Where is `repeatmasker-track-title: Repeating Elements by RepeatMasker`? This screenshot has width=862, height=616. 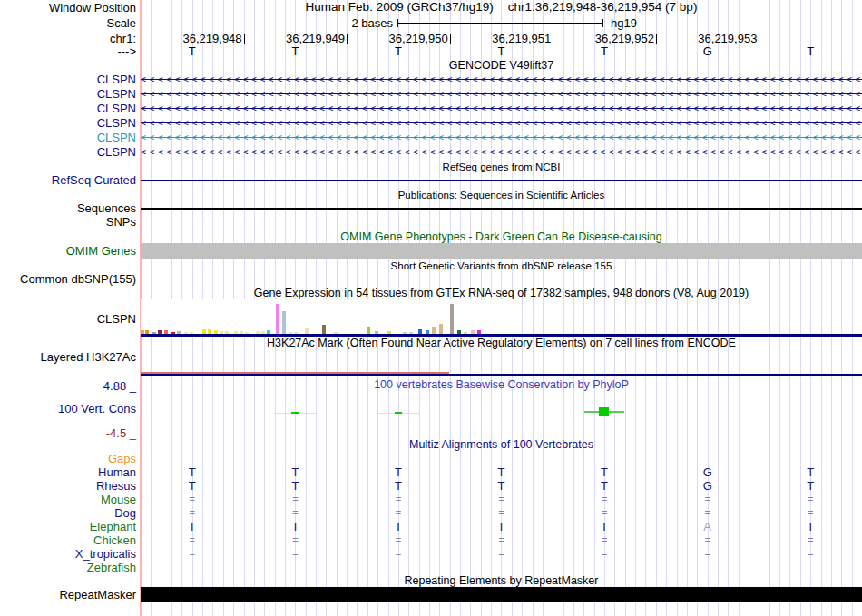 repeatmasker-track-title: Repeating Elements by RepeatMasker is located at coordinates (501, 581).